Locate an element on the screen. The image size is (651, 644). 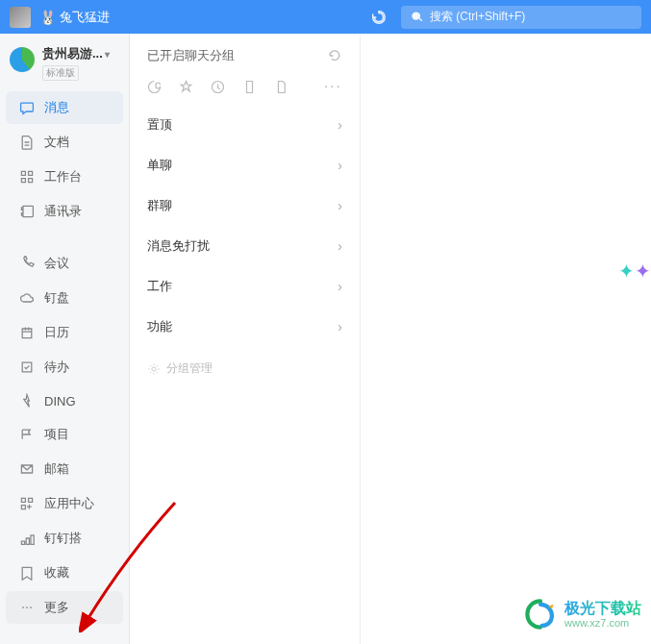
refresh-icon is located at coordinates (335, 56).